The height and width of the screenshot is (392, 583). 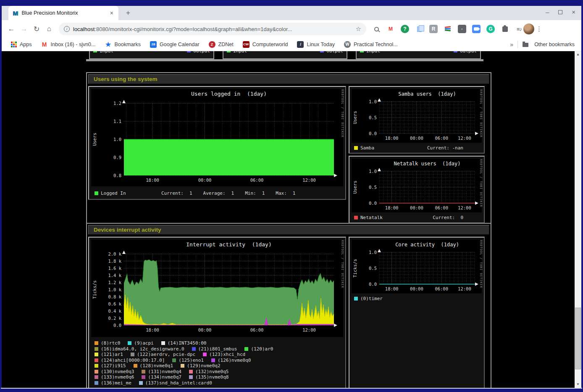 What do you see at coordinates (217, 138) in the screenshot?
I see `users-logged-in-chart: 0.80.91.01.11.218:0000:0006:0012:00Users…` at bounding box center [217, 138].